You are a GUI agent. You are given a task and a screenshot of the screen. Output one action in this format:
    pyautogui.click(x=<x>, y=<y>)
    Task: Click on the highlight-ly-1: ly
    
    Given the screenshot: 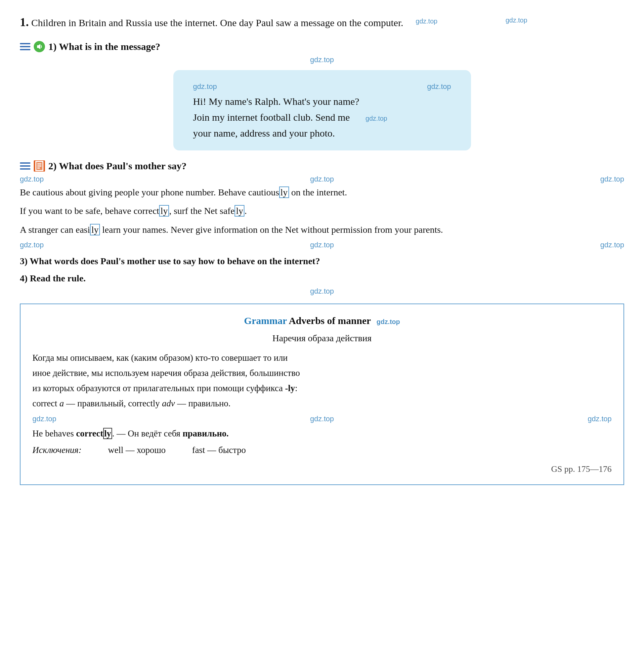 What is the action you would take?
    pyautogui.click(x=284, y=192)
    